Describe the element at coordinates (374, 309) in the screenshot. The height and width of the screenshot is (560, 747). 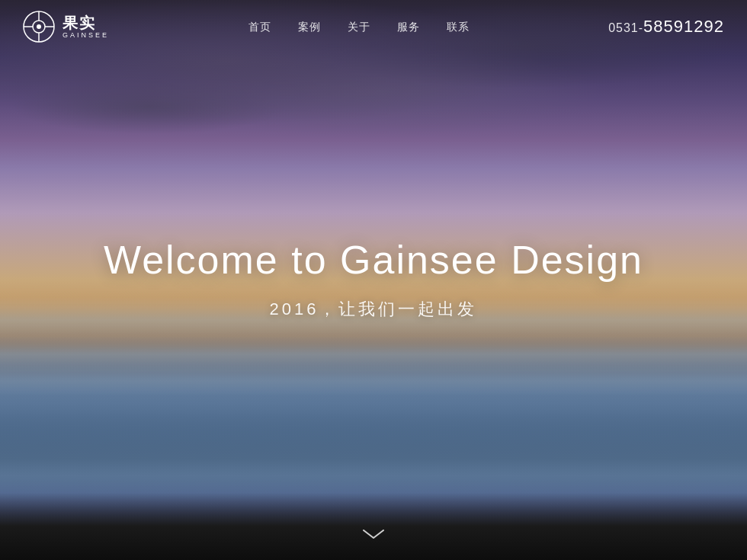
I see `hero-subtitle: 2016，让我们一起出发` at that location.